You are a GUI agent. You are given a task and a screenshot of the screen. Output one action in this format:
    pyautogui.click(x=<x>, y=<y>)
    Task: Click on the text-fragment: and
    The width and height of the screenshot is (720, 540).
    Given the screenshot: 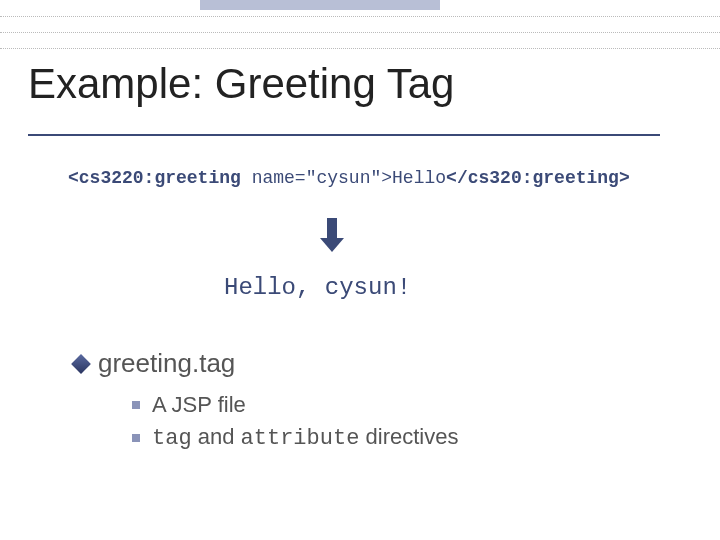 What is the action you would take?
    pyautogui.click(x=220, y=436)
    